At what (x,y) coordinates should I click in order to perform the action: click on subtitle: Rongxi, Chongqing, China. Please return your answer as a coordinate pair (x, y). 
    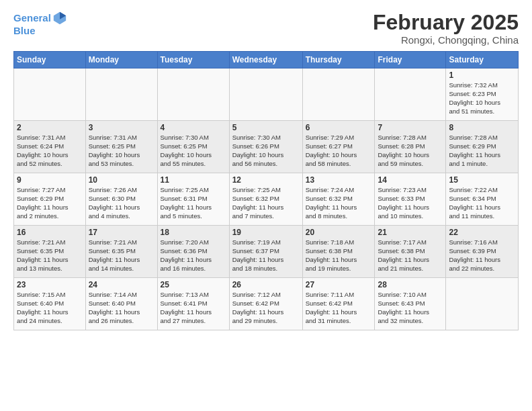
    Looking at the image, I should click on (446, 40).